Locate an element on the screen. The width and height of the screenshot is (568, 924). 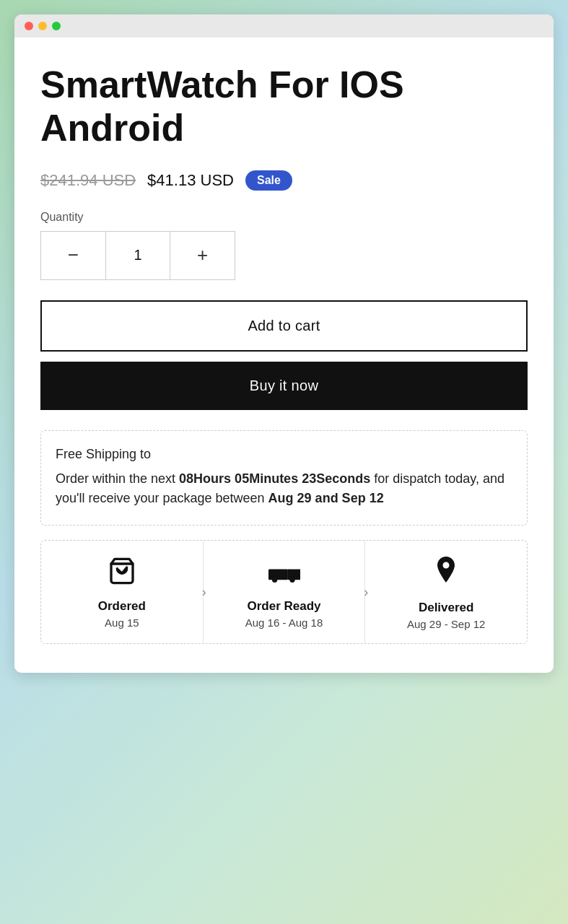
quantity-decrease-button: − is located at coordinates (74, 256).